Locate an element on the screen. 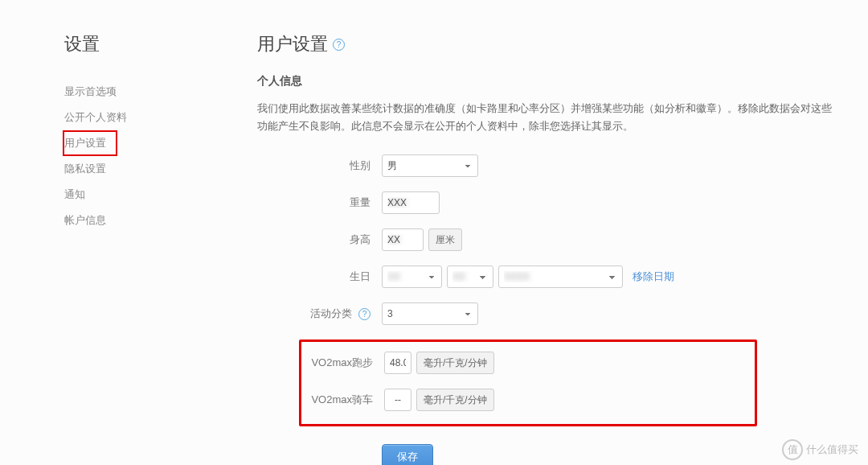 This screenshot has height=465, width=868. vo2bike-input is located at coordinates (398, 400).